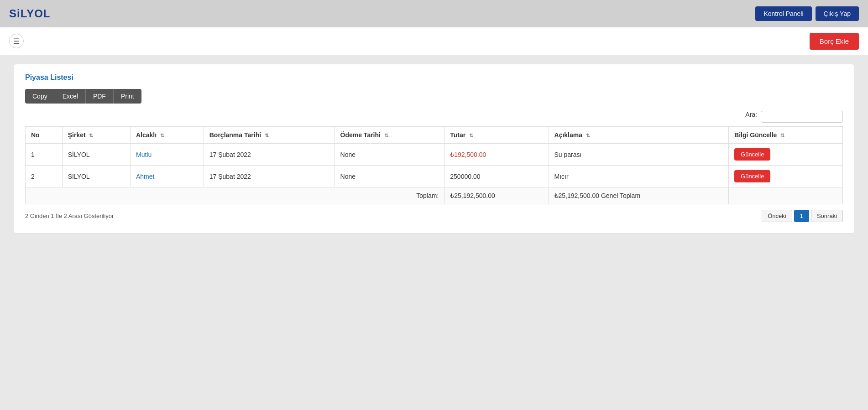  What do you see at coordinates (434, 216) in the screenshot?
I see `table-footer: 2 Giriden 1 İle 2 Arası Gösteriliyor Önc…` at bounding box center [434, 216].